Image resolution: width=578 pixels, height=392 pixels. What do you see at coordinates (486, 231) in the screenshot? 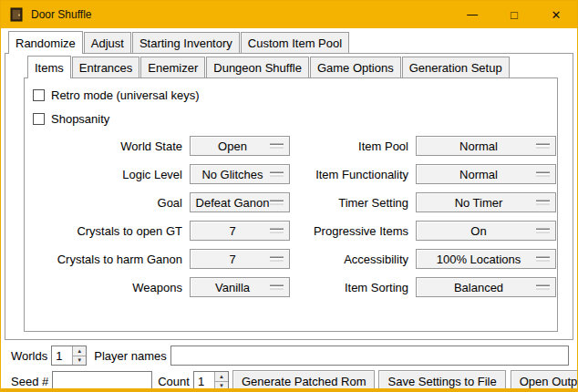
I see `progressive-items-dropdown: On` at bounding box center [486, 231].